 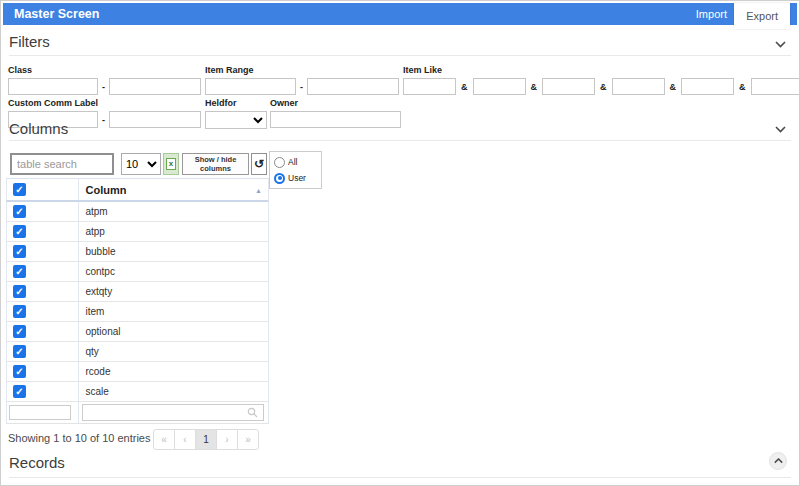 What do you see at coordinates (100, 272) in the screenshot?
I see `column-name: contpc` at bounding box center [100, 272].